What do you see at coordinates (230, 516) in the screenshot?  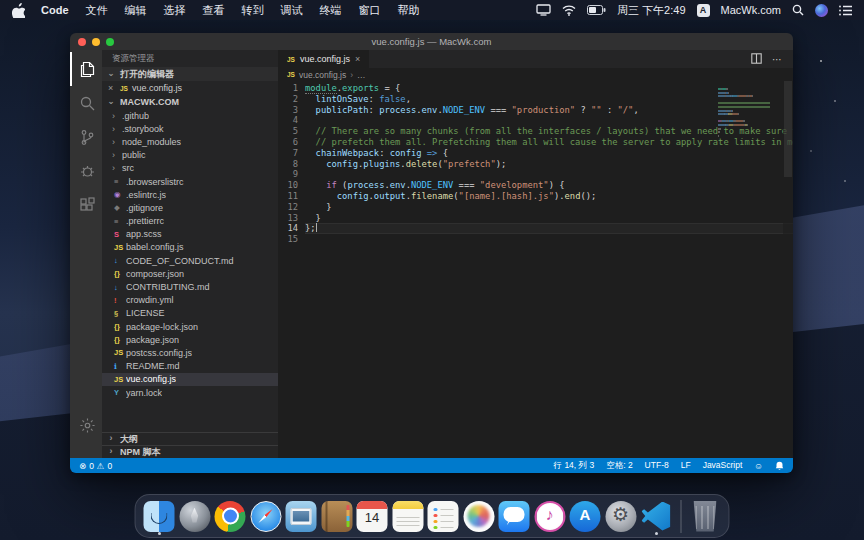 I see `dock-item-chrome` at bounding box center [230, 516].